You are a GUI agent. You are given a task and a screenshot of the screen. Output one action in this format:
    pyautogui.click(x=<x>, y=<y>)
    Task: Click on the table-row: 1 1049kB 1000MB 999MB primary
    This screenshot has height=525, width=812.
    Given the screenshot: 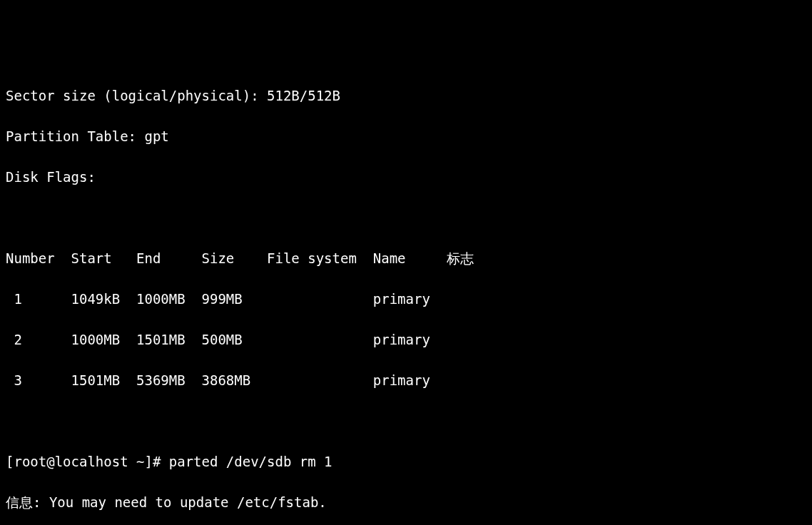 What is the action you would take?
    pyautogui.click(x=406, y=300)
    